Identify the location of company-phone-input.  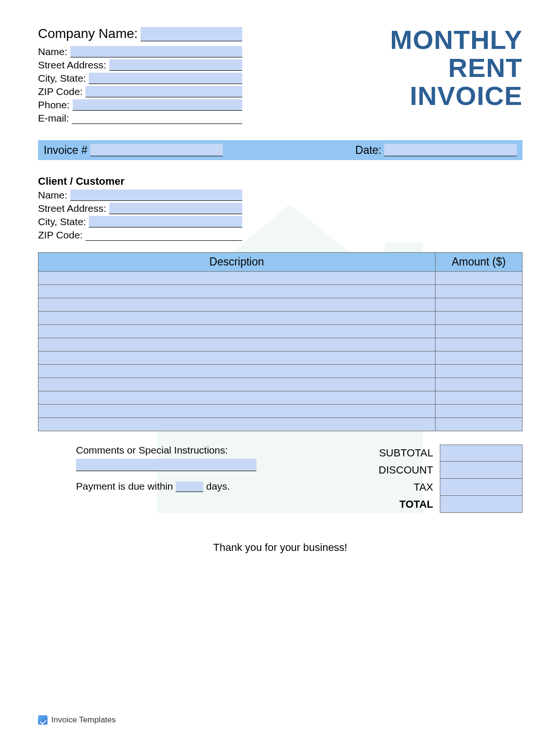
(158, 105).